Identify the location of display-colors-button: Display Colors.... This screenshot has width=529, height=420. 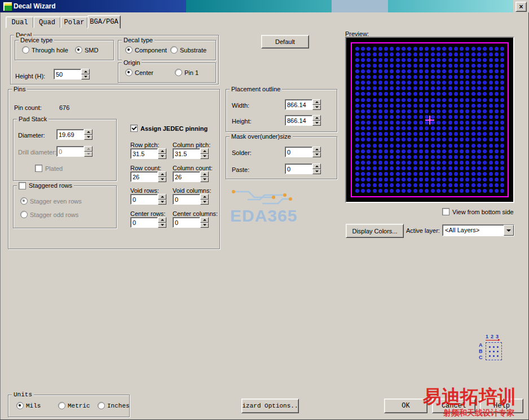
(374, 231).